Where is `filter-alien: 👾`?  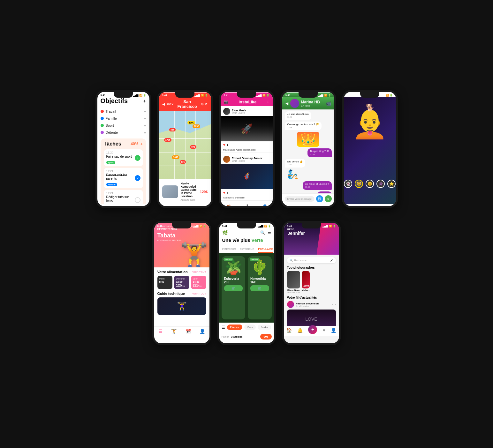
filter-alien: 👾 is located at coordinates (381, 184).